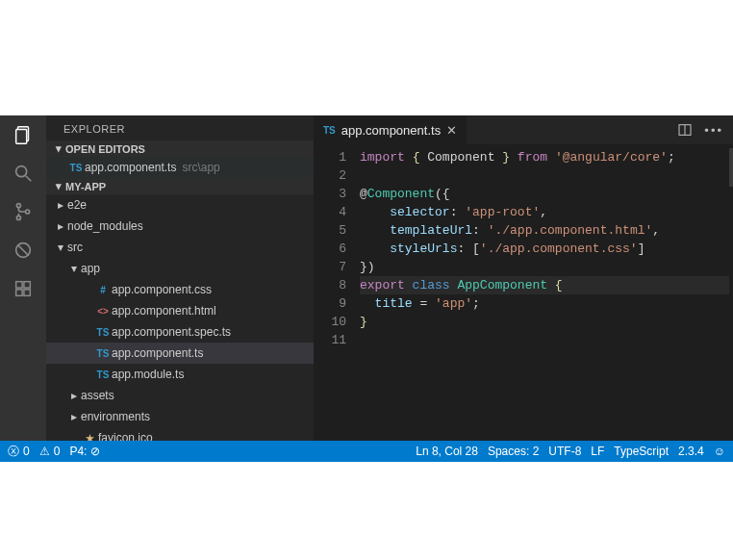 Image resolution: width=733 pixels, height=560 pixels. I want to click on project-label: MY-APP, so click(86, 187).